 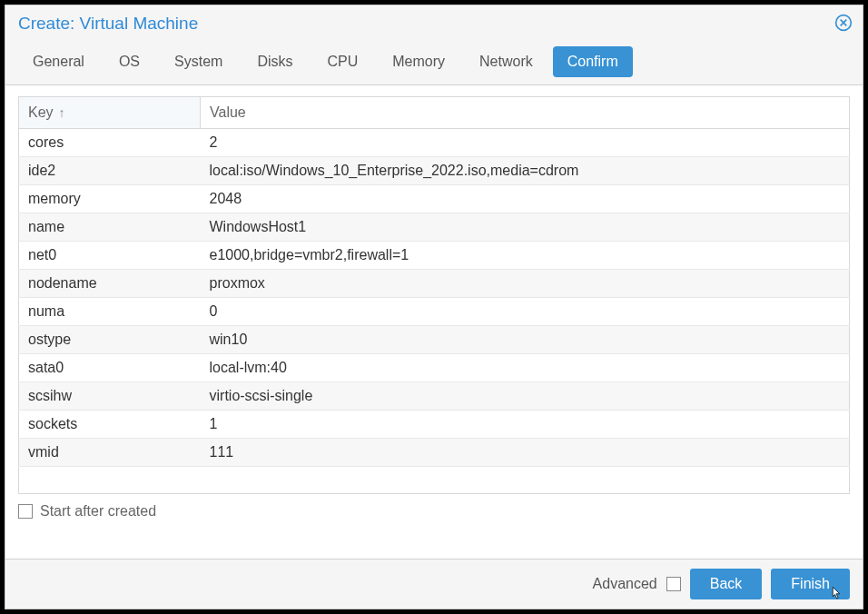 What do you see at coordinates (836, 593) in the screenshot?
I see `cursor-icon` at bounding box center [836, 593].